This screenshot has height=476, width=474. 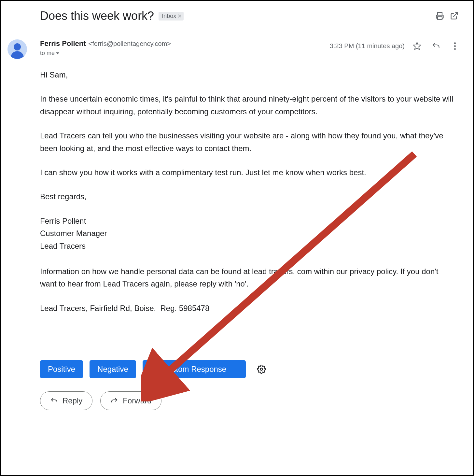 I want to click on to-recipient: to me, so click(x=185, y=53).